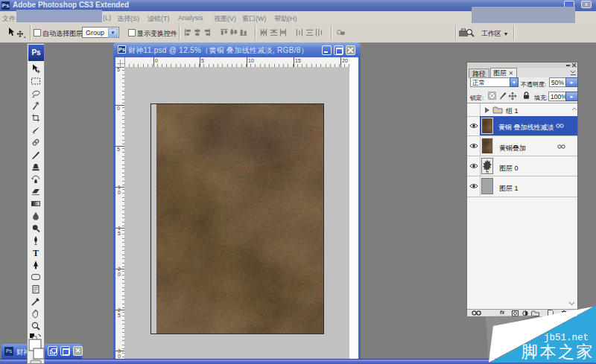 The width and height of the screenshot is (596, 364). Describe the element at coordinates (558, 351) in the screenshot. I see `svg-text: 脚本之家` at that location.